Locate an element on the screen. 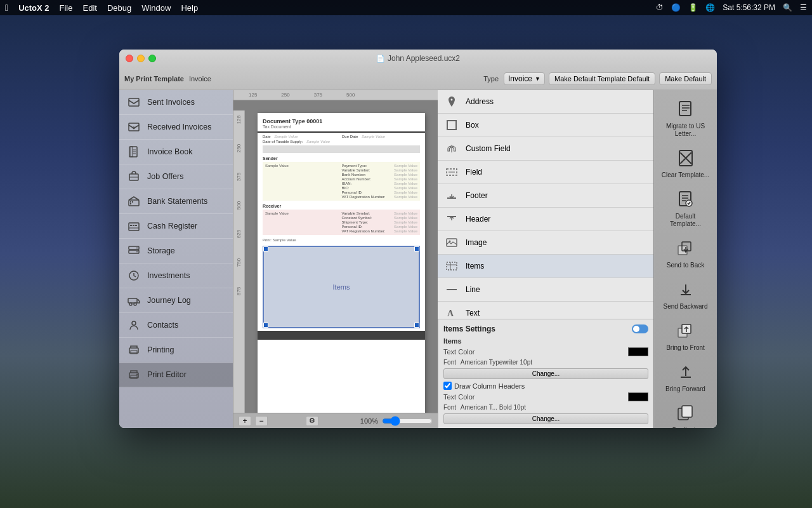  journey-log-icon is located at coordinates (134, 300).